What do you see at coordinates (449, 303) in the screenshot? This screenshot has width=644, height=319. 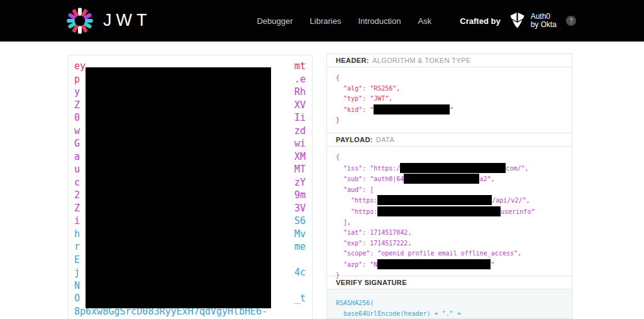 I see `code-line: RSASHA256(` at bounding box center [449, 303].